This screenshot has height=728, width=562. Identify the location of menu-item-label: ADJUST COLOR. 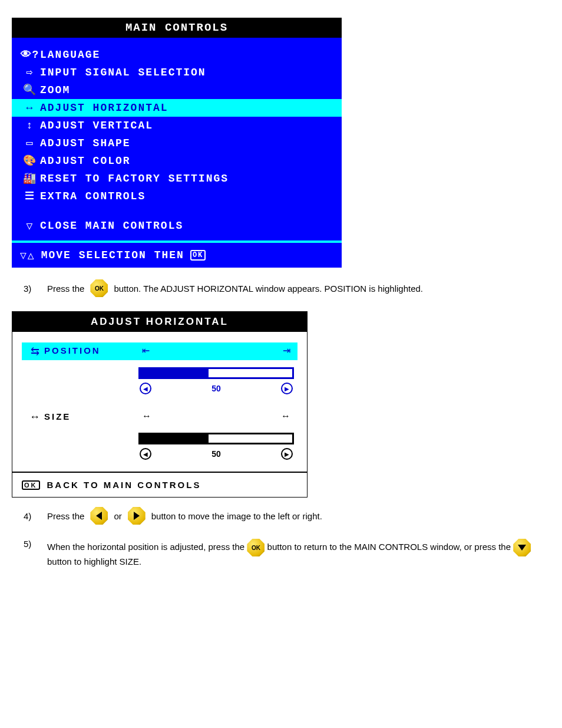
(187, 161).